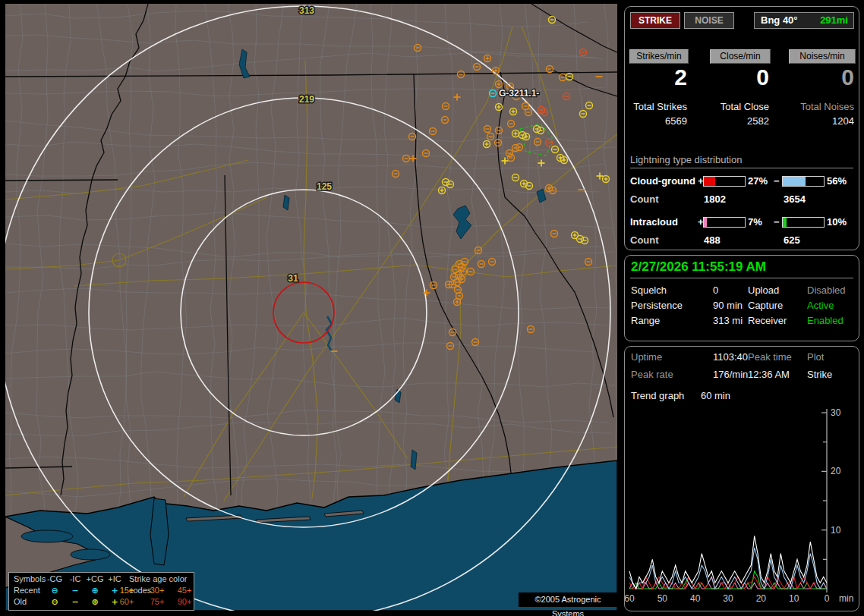  What do you see at coordinates (157, 590) in the screenshot?
I see `age-30: 30+` at bounding box center [157, 590].